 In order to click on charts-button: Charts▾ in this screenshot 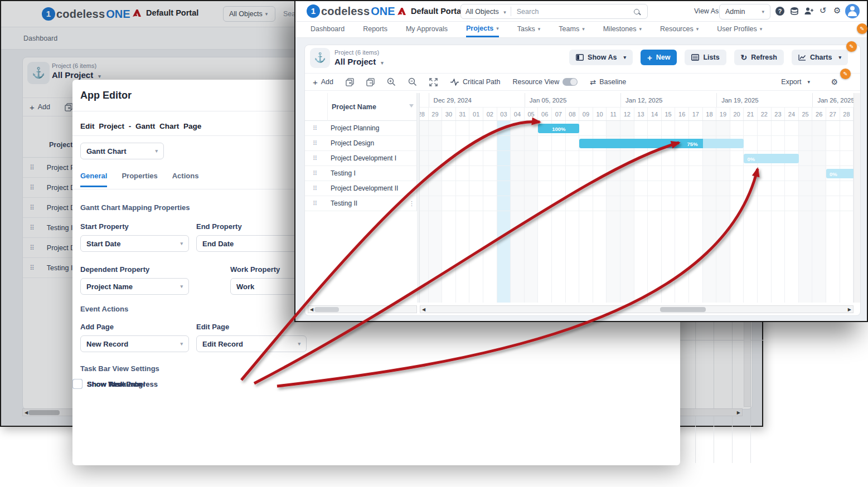, I will do `click(819, 57)`.